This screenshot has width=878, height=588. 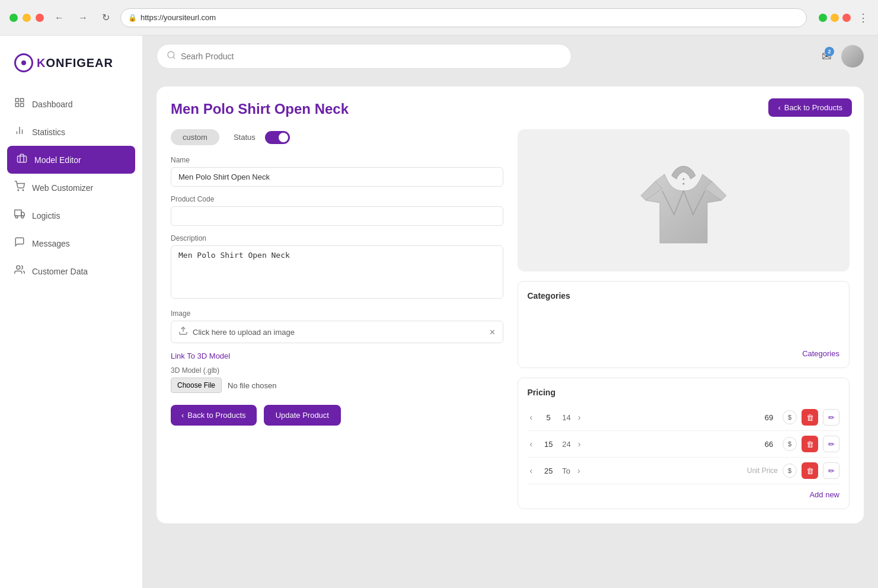 I want to click on sidebar-item-model-editor: Model Editor, so click(x=71, y=160).